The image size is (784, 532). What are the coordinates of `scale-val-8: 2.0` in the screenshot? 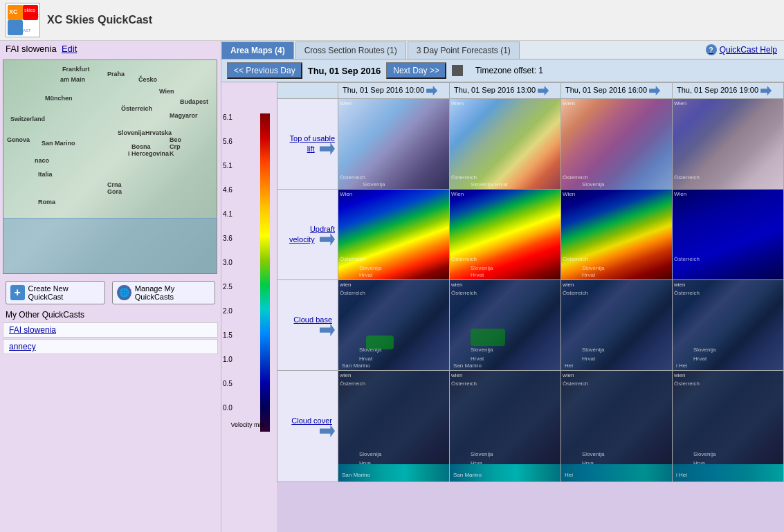 It's located at (228, 311).